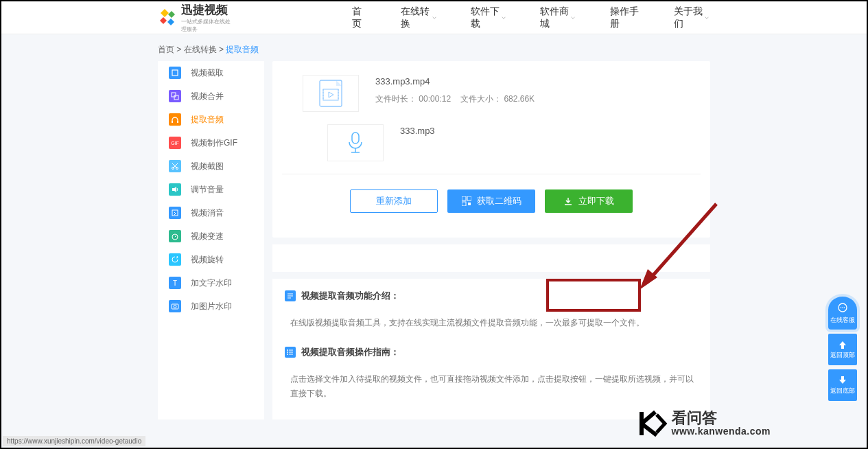 This screenshot has width=868, height=449. Describe the element at coordinates (168, 18) in the screenshot. I see `logo-icon` at that location.